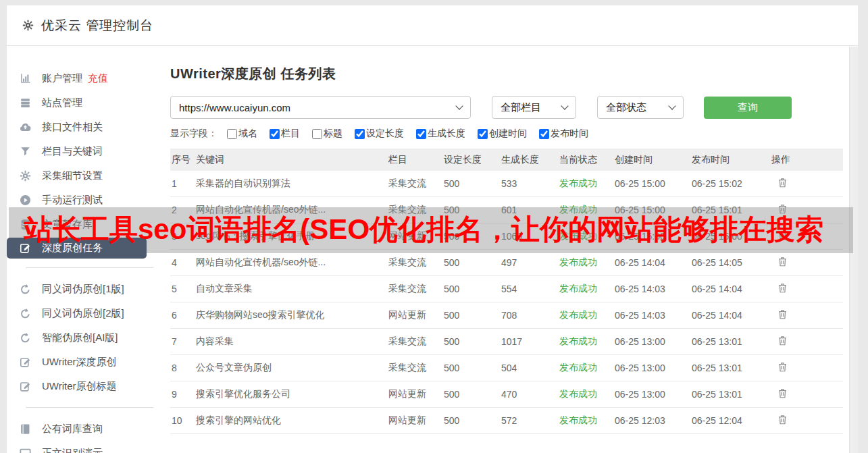  What do you see at coordinates (652, 421) in the screenshot?
I see `cell-created-time: 06-25 12:03` at bounding box center [652, 421].